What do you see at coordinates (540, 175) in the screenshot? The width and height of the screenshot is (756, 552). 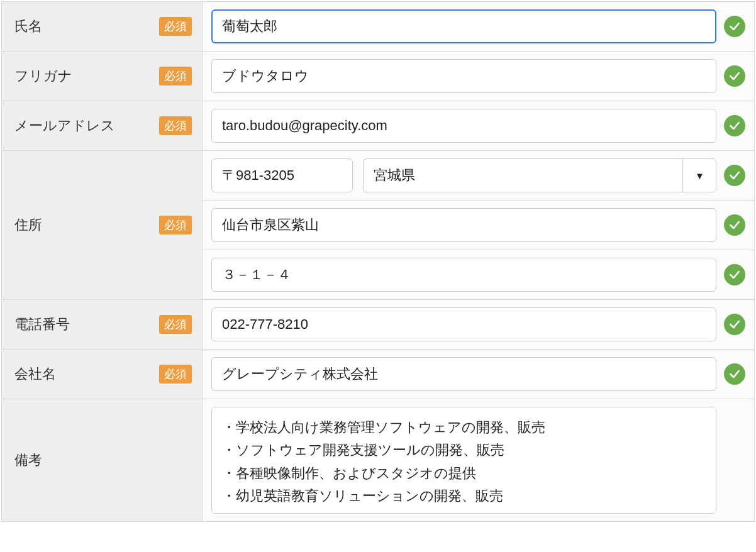 I see `prefecture-select-wrap: ▼` at bounding box center [540, 175].